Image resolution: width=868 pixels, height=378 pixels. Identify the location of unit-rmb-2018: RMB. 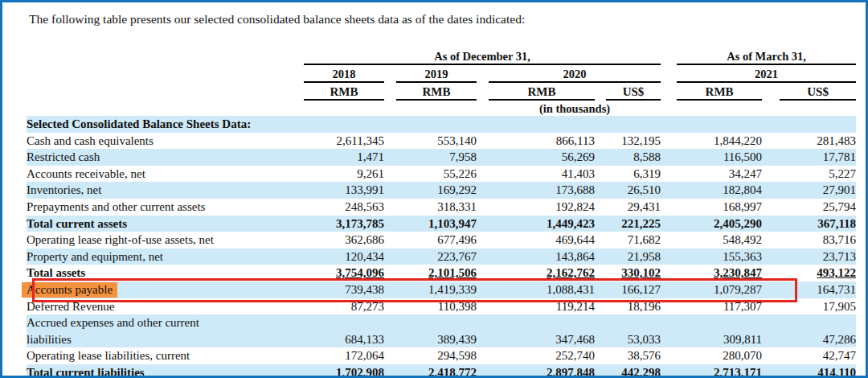
(344, 91).